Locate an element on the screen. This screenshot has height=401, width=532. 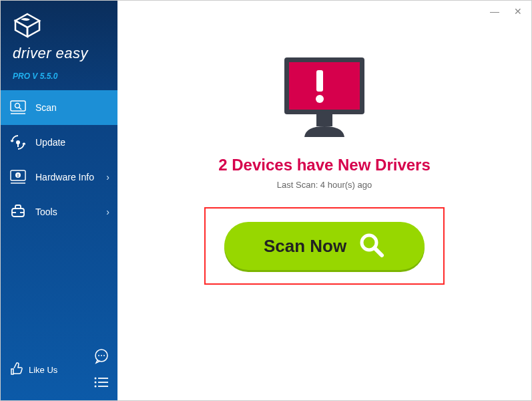
svg-text: i is located at coordinates (18, 175).